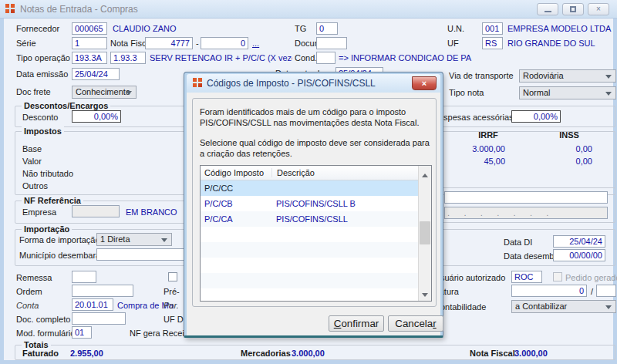 The width and height of the screenshot is (617, 364). I want to click on fornecedor-label: Fornecedor, so click(38, 29).